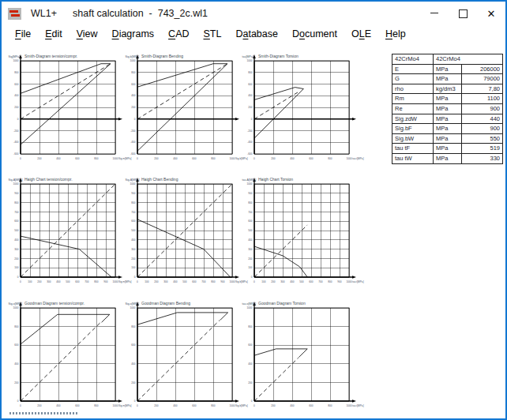 This screenshot has height=420, width=507. Describe the element at coordinates (276, 379) in the screenshot. I see `mean-stress-line` at that location.